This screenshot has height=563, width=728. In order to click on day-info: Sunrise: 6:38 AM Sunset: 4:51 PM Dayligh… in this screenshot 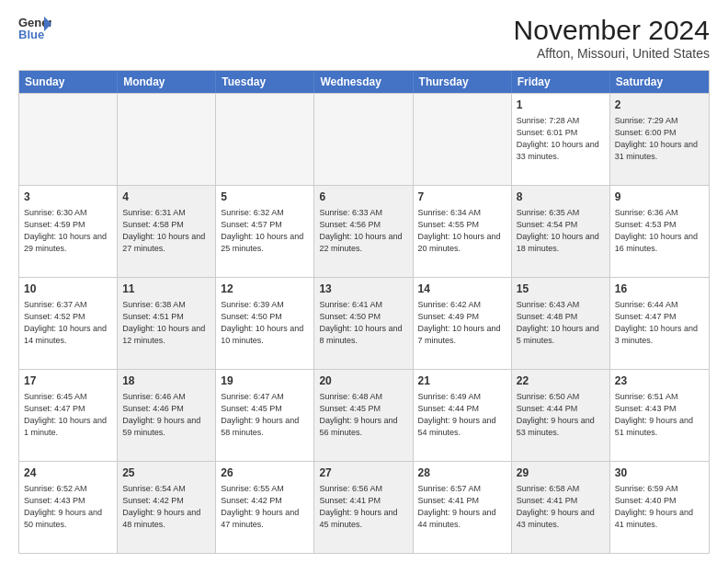, I will do `click(166, 323)`.